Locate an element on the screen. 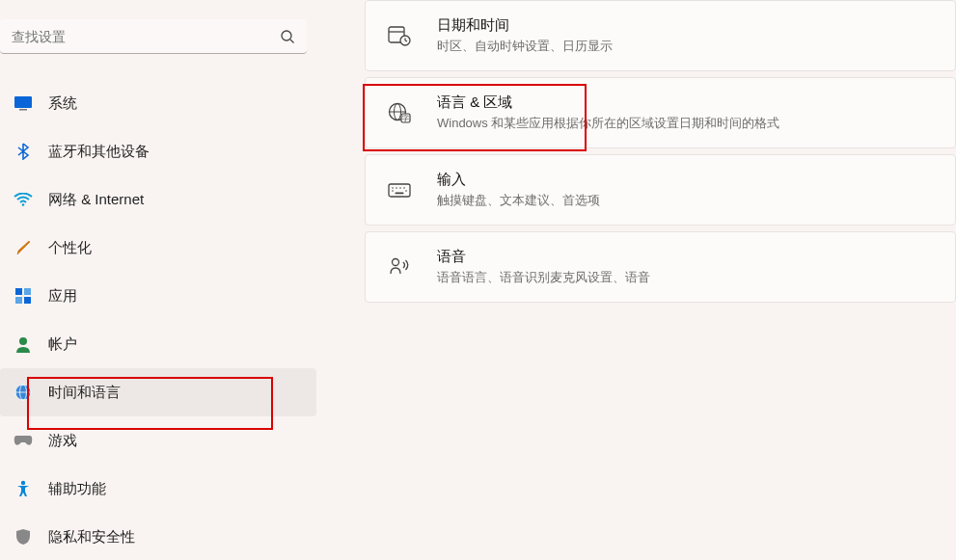 This screenshot has width=956, height=560. card-subtitle: Windows 和某些应用根据你所在的区域设置日期和时间的格式 is located at coordinates (608, 123).